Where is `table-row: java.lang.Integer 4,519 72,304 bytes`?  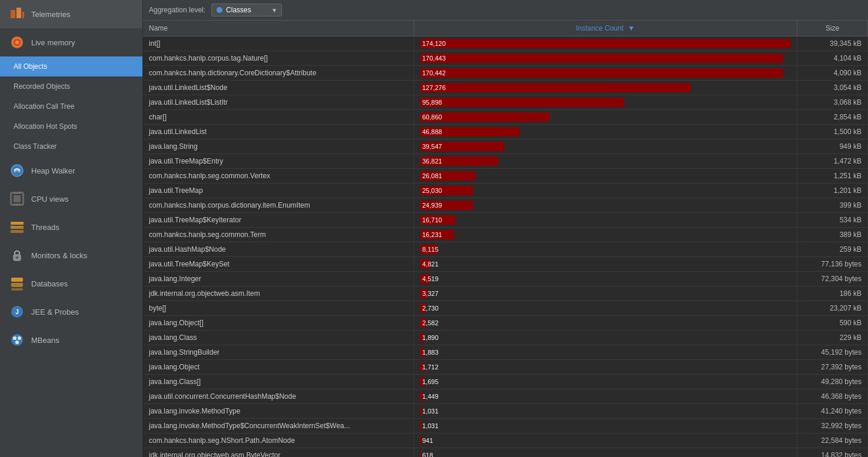 table-row: java.lang.Integer 4,519 72,304 bytes is located at coordinates (505, 279).